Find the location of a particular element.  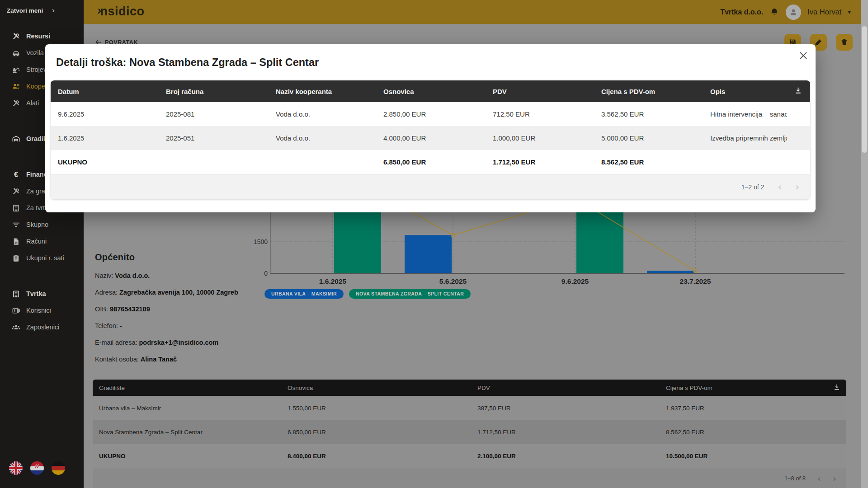

app-logo: ›nsidico is located at coordinates (121, 12).